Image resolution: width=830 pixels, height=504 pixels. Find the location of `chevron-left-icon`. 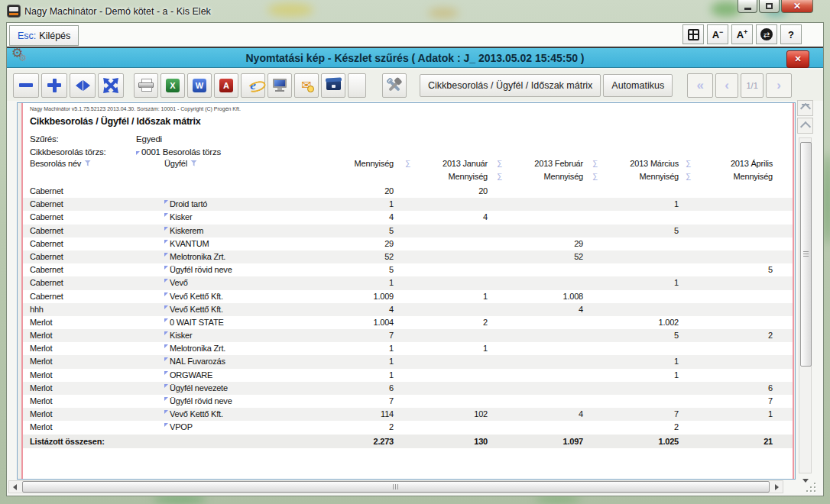

chevron-left-icon is located at coordinates (15, 487).